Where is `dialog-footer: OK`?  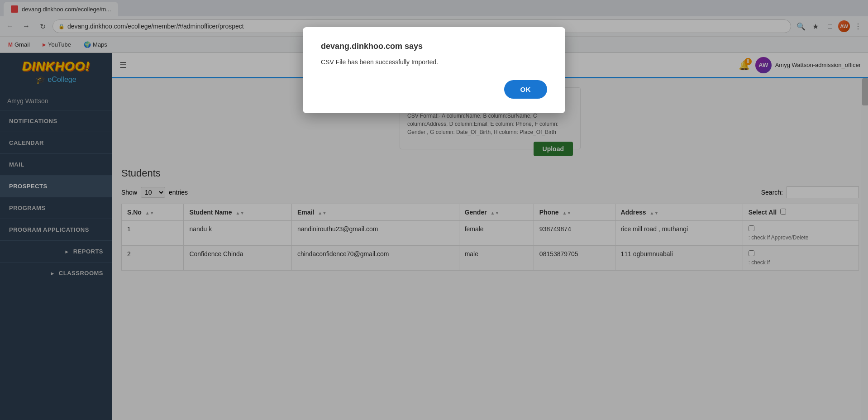 dialog-footer: OK is located at coordinates (434, 90).